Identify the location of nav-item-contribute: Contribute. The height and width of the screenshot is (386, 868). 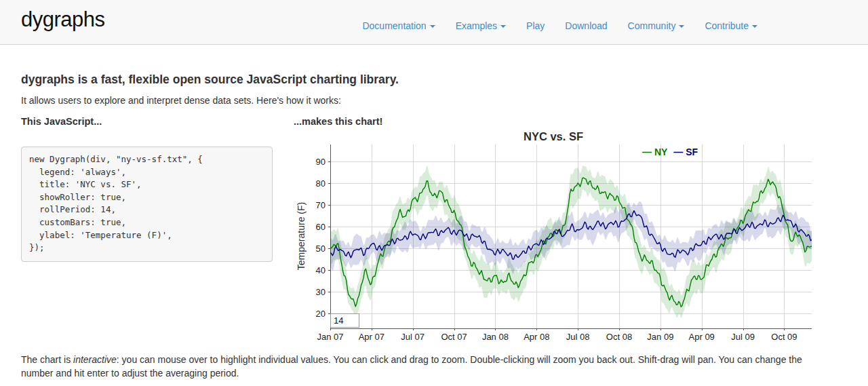
(731, 26).